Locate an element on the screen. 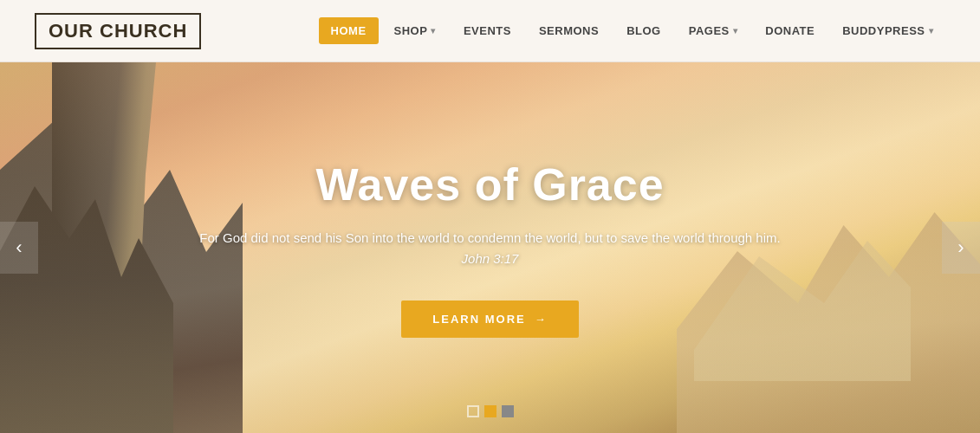  dropdown-arrow-pages: ▾ is located at coordinates (736, 31).